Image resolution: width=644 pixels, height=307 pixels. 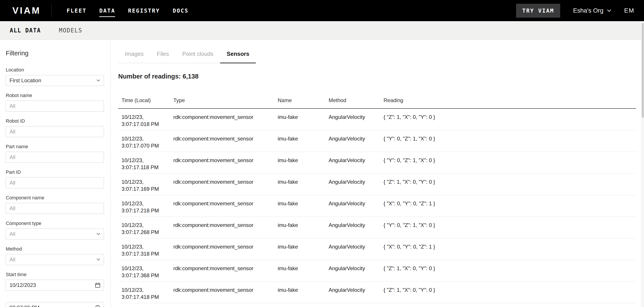 I want to click on filtering-title: Filtering, so click(x=55, y=53).